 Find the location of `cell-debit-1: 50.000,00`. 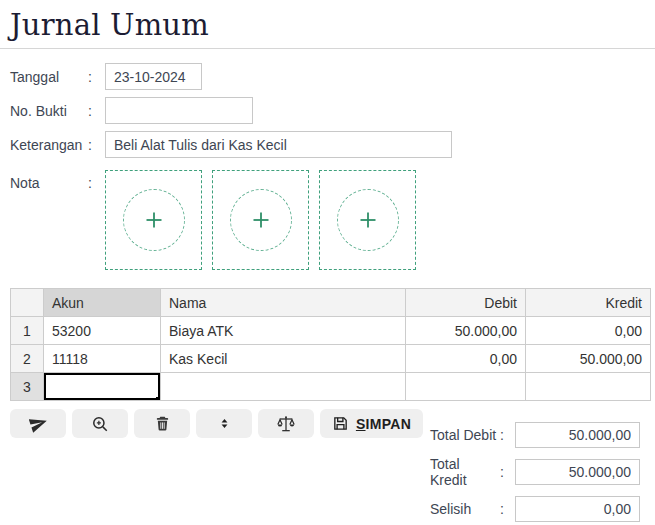

cell-debit-1: 50.000,00 is located at coordinates (466, 331).